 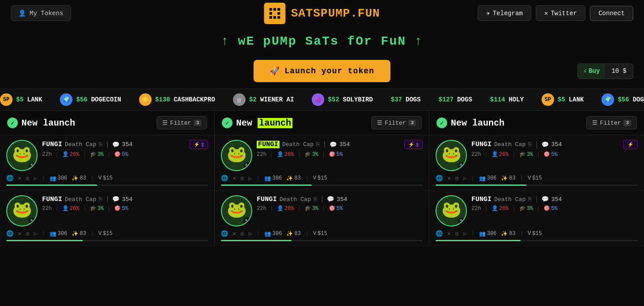 What do you see at coordinates (10, 234) in the screenshot?
I see `globe-icon-1-2: 🌐` at bounding box center [10, 234].